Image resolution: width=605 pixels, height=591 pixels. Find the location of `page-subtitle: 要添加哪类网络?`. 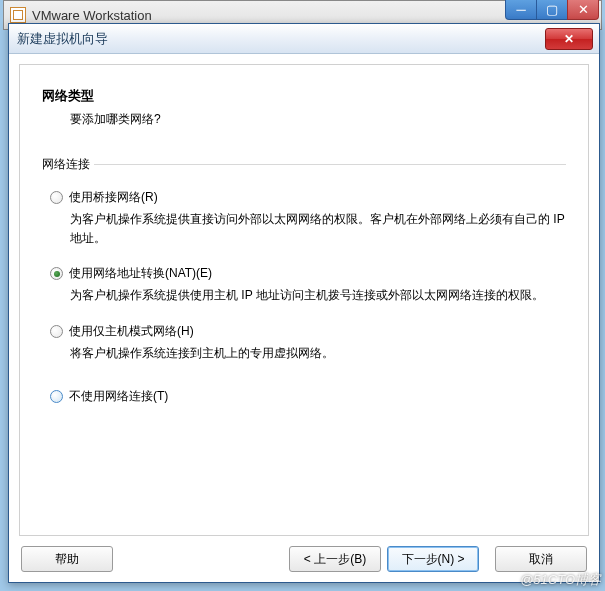

page-subtitle: 要添加哪类网络? is located at coordinates (304, 120).